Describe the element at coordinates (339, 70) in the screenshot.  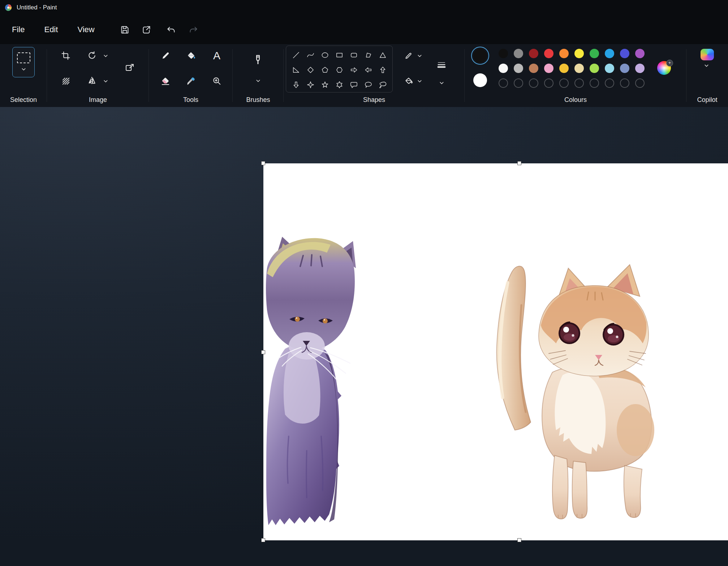
I see `shape-hexagon` at that location.